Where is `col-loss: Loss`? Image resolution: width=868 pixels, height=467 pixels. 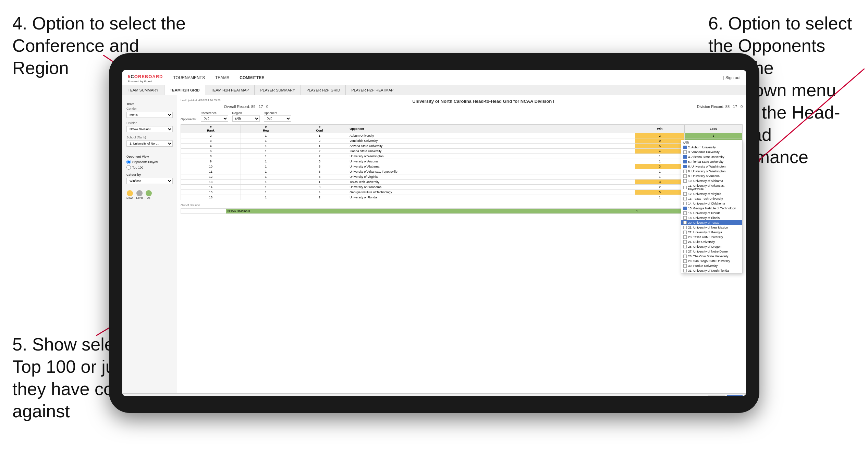 col-loss: Loss is located at coordinates (713, 129).